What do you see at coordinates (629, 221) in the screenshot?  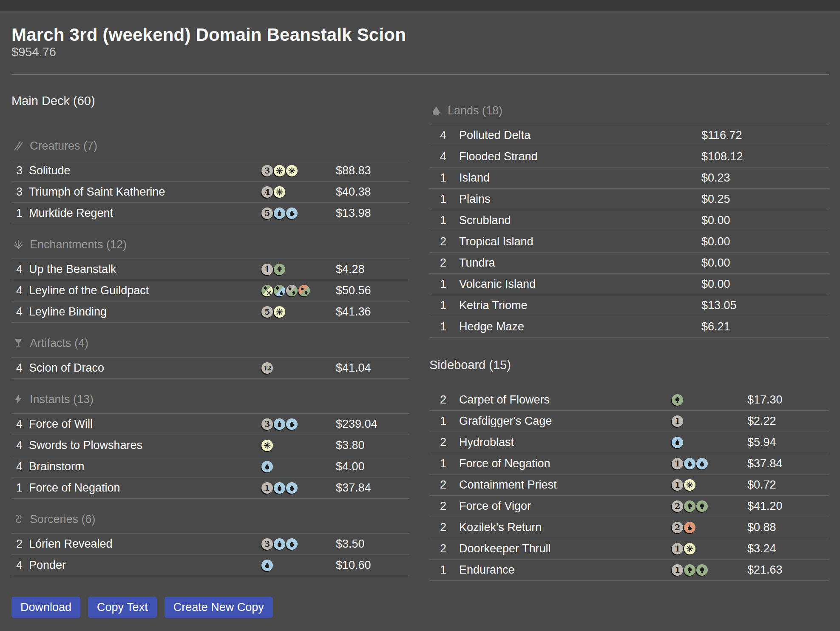 I see `card-row: 1Scrubland$0.00` at bounding box center [629, 221].